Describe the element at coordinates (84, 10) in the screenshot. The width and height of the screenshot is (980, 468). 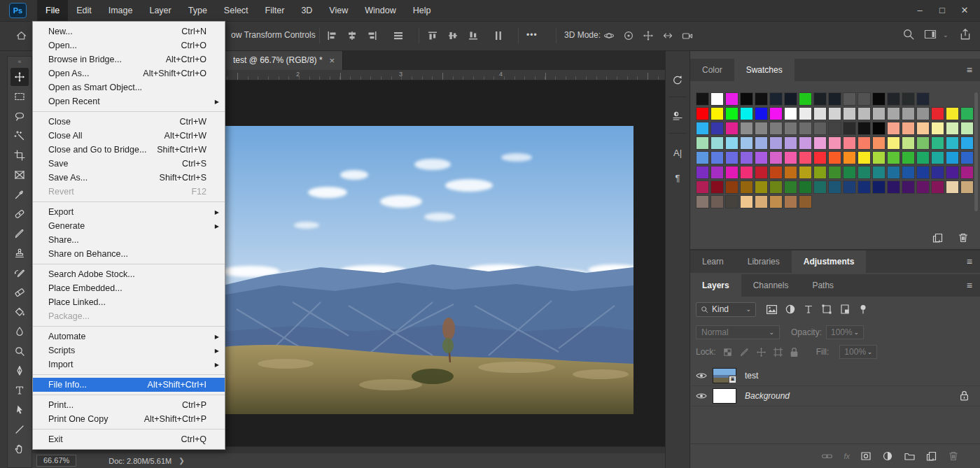
I see `menu-edit: Edit` at that location.